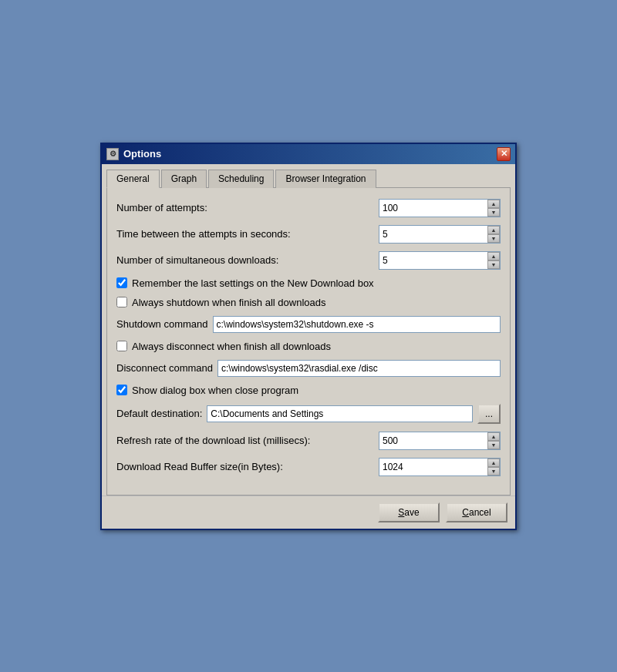 The image size is (617, 672). Describe the element at coordinates (142, 154) in the screenshot. I see `window-title: Options` at that location.